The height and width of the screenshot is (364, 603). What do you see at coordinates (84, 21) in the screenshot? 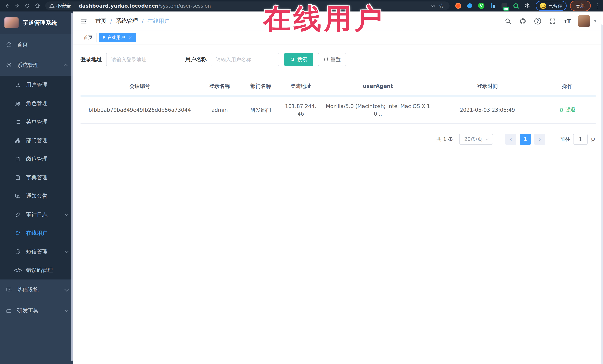
I see `hamburger-icon` at bounding box center [84, 21].